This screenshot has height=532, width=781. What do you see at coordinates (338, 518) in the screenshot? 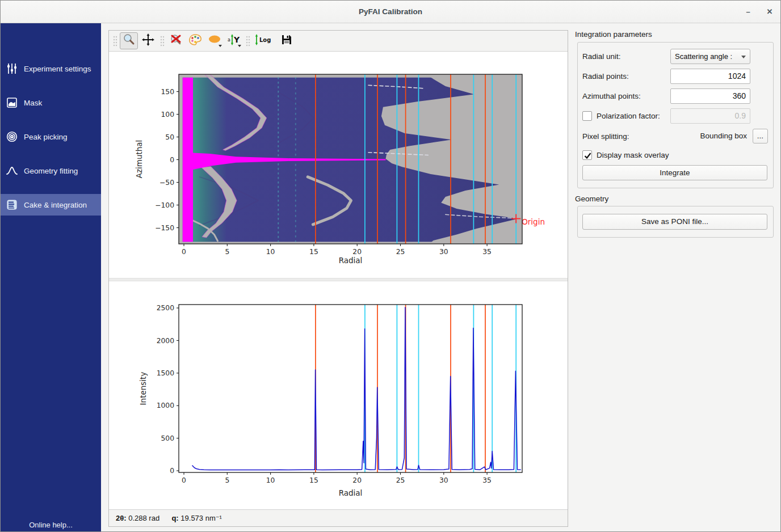
I see `plot-statusbar: 2θ: 0.288 rad q: 19.573 nm⁻¹` at bounding box center [338, 518].